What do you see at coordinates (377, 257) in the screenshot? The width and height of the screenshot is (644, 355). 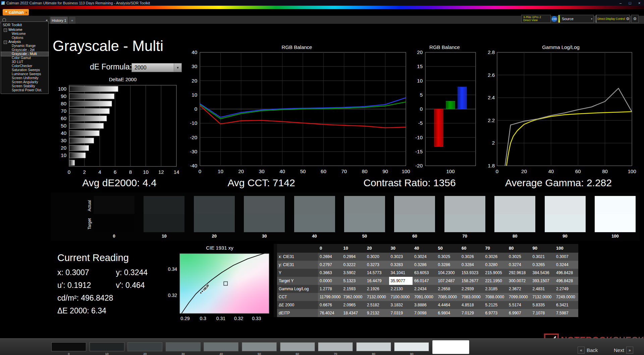 I see `table-cell: 0.3020` at bounding box center [377, 257].